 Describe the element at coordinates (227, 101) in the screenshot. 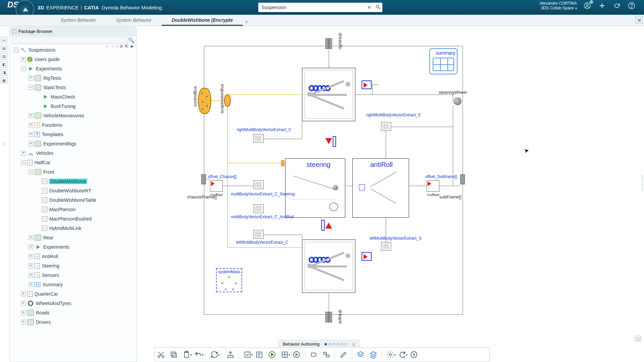

I see `suspensionbus-connector` at that location.